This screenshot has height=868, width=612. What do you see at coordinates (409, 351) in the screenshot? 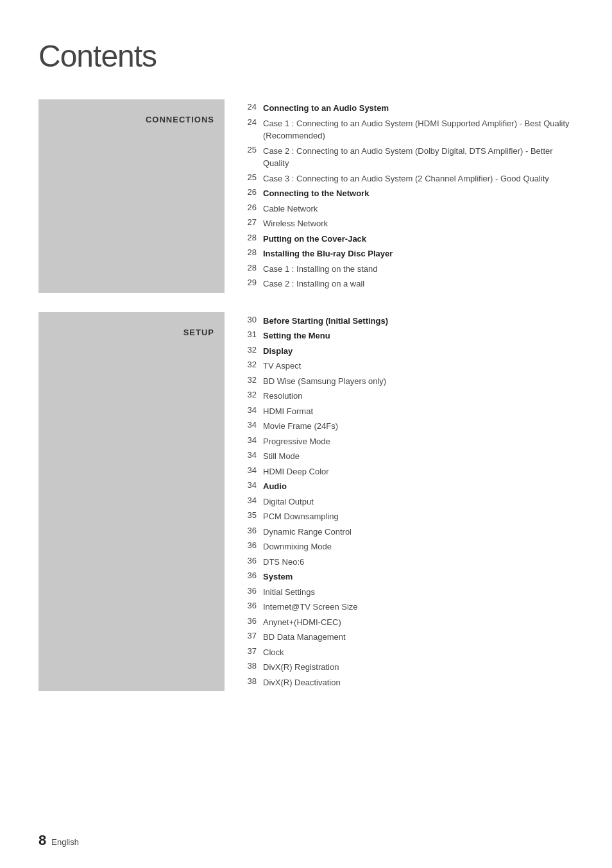
I see `toc-entry: 32Display` at bounding box center [409, 351].